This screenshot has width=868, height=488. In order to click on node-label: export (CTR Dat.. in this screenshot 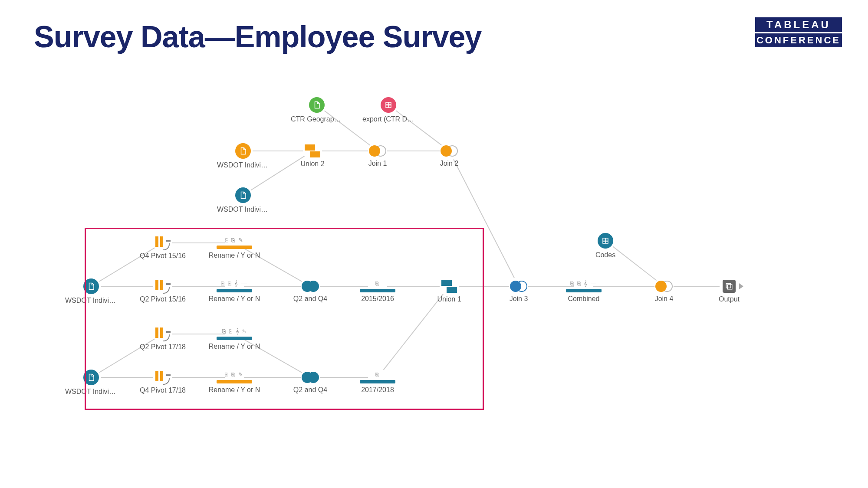, I will do `click(388, 119)`.